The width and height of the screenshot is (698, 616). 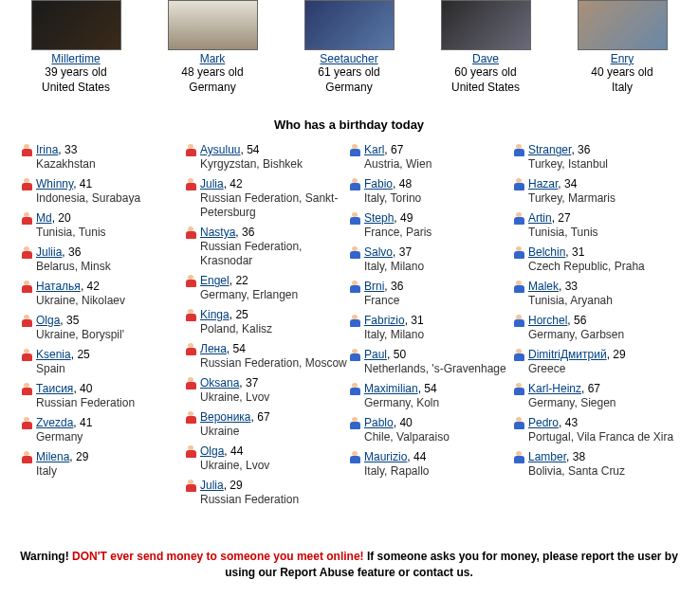 What do you see at coordinates (571, 184) in the screenshot?
I see `person-age-value: 34` at bounding box center [571, 184].